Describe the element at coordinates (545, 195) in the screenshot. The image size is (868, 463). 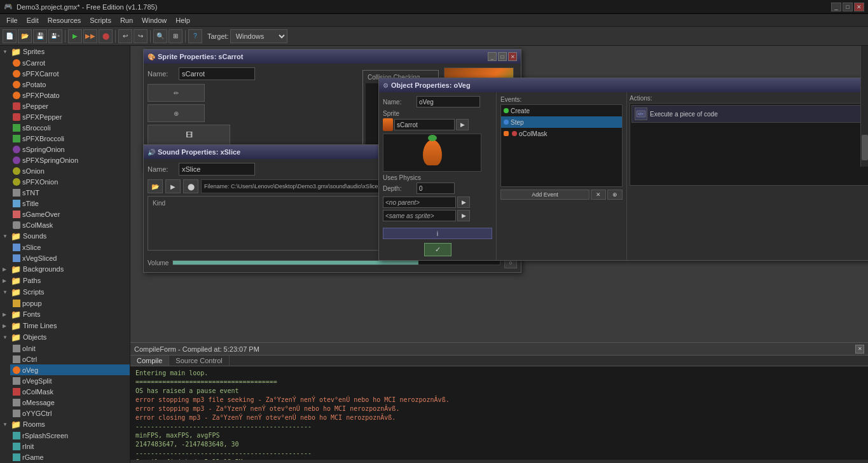
I see `add-event-button: Add Event` at that location.